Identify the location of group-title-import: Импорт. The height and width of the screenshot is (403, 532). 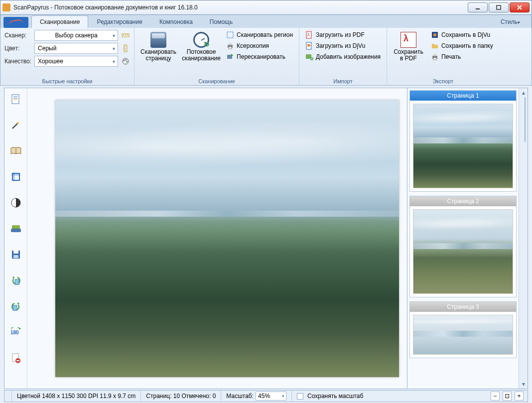
(343, 81).